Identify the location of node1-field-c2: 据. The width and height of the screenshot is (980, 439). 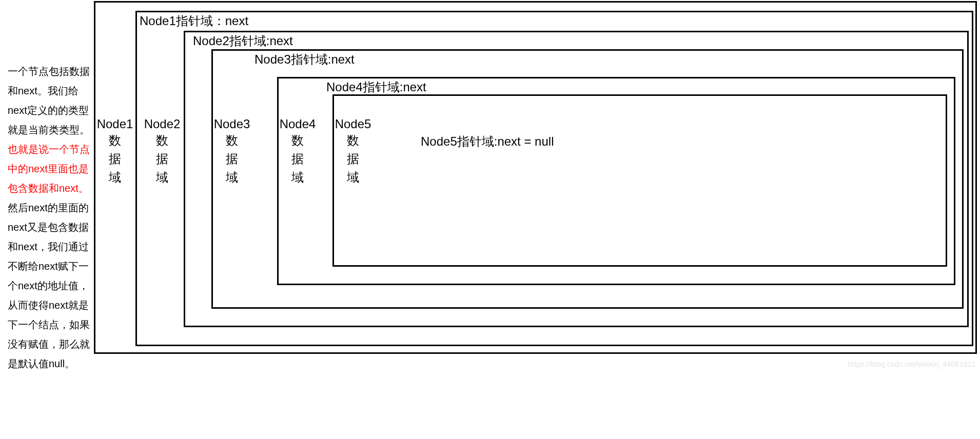
(115, 159).